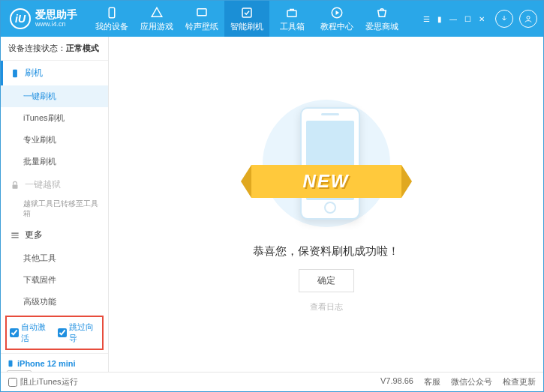 The image size is (544, 392). I want to click on apps-icon, so click(157, 13).